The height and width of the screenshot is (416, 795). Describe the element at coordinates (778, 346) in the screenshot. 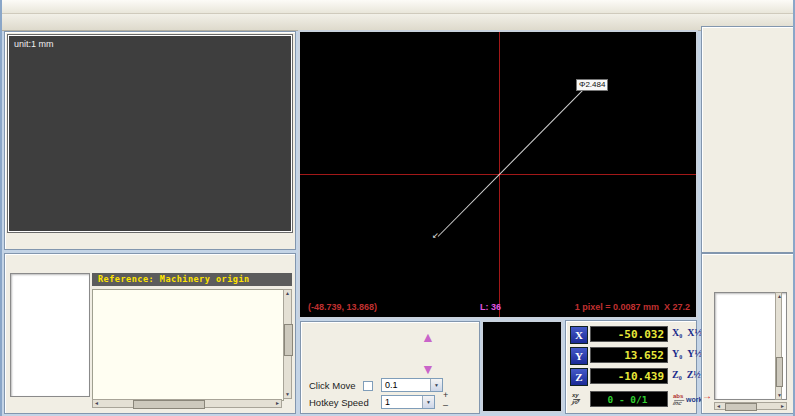

I see `steps-vertical-scrollbar: ▲ ▼` at that location.